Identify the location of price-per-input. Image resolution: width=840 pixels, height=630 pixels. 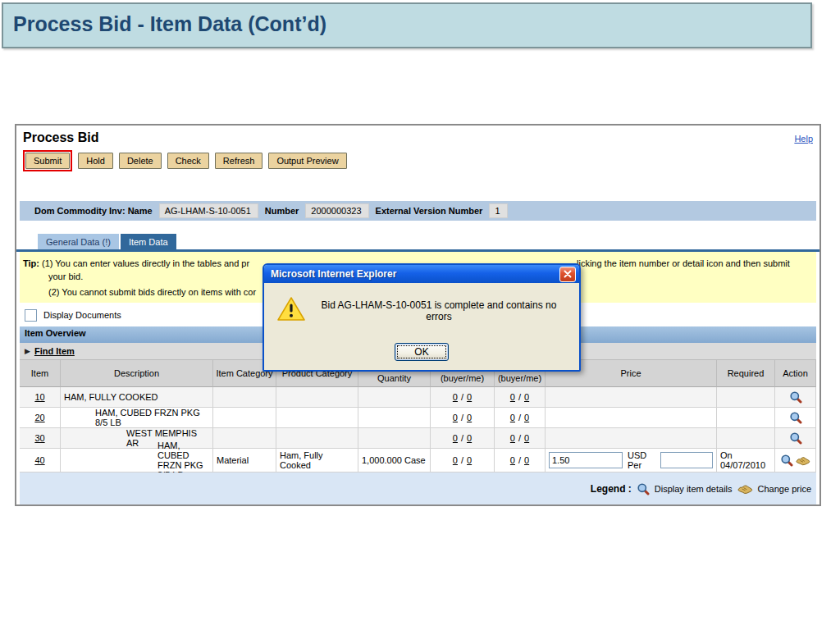
(687, 460).